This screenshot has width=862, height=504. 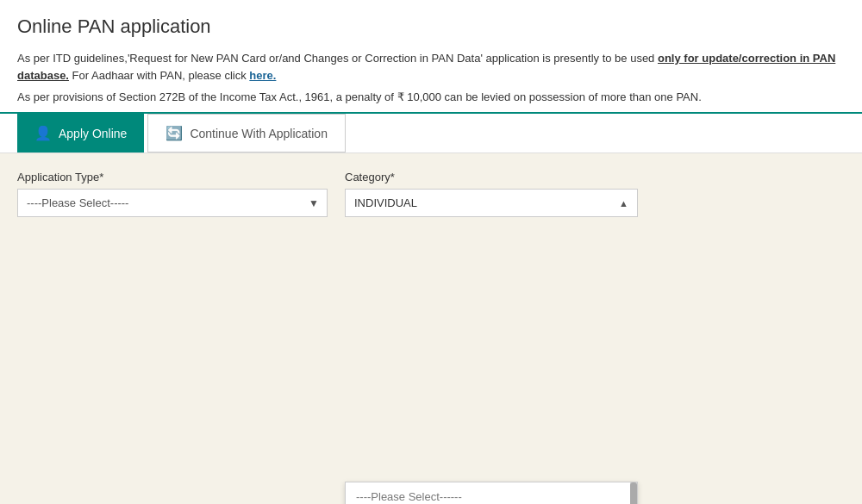 I want to click on tab-continue-application: 🔄 Continue With Application, so click(x=247, y=133).